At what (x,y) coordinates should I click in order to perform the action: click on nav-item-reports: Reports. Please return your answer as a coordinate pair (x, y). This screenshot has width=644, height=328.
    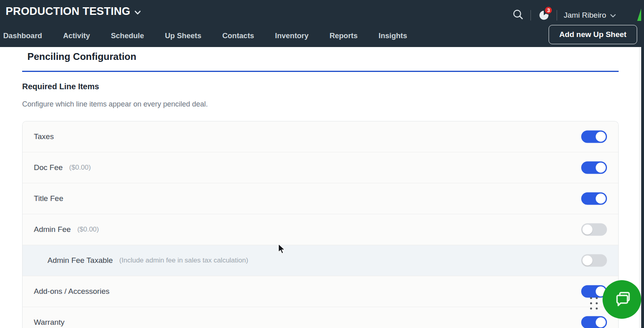
    Looking at the image, I should click on (344, 36).